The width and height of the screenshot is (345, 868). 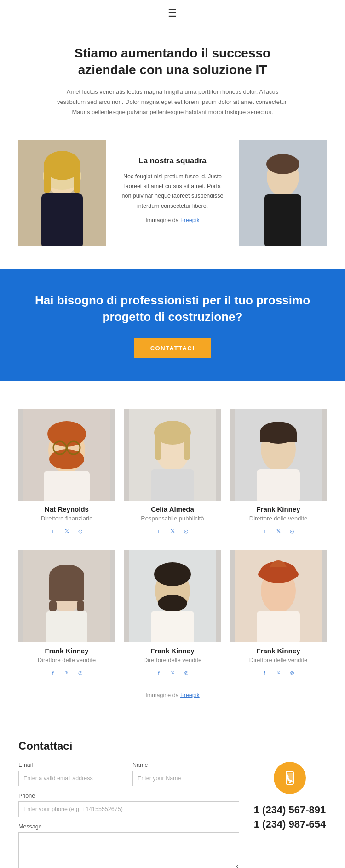 What do you see at coordinates (67, 531) in the screenshot?
I see `twitter-icon-0: 𝕏` at bounding box center [67, 531].